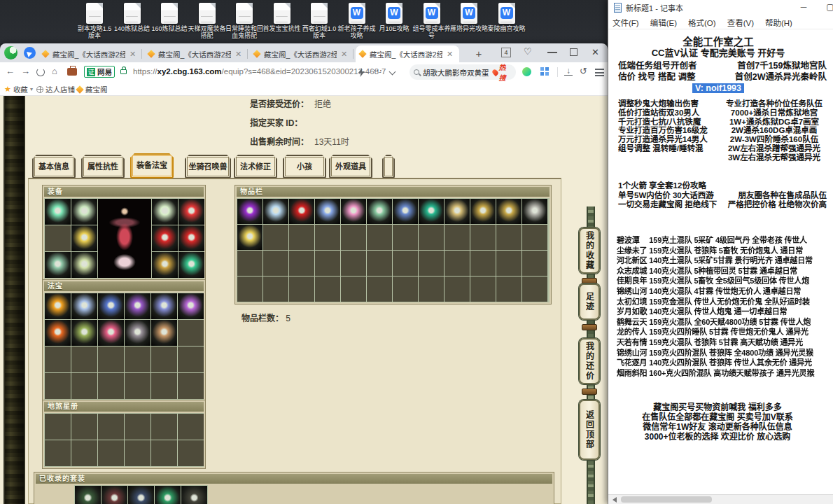 Image resolution: width=833 pixels, height=504 pixels. What do you see at coordinates (584, 71) in the screenshot?
I see `undo-icon: ↺` at bounding box center [584, 71].